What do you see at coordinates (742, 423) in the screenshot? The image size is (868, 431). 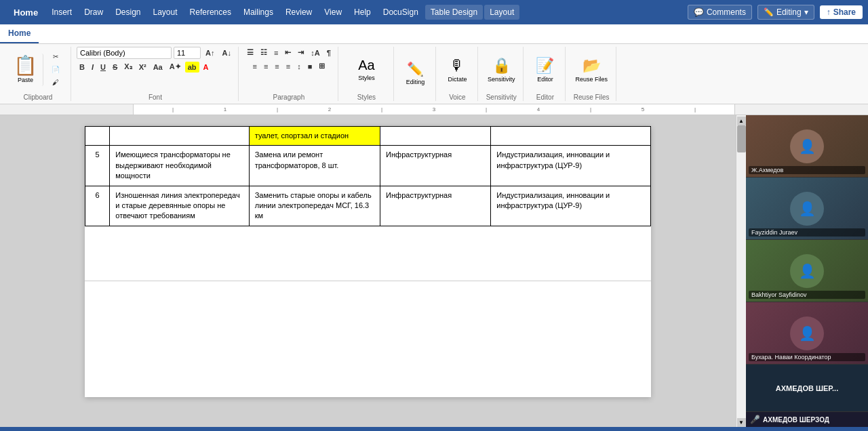 I see `scroll-down-button: ▼` at bounding box center [742, 423].